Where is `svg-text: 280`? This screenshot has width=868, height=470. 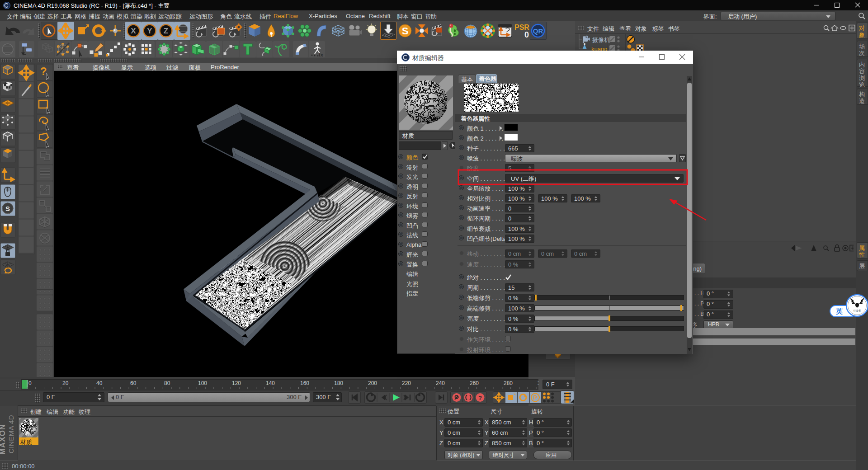 svg-text: 280 is located at coordinates (508, 383).